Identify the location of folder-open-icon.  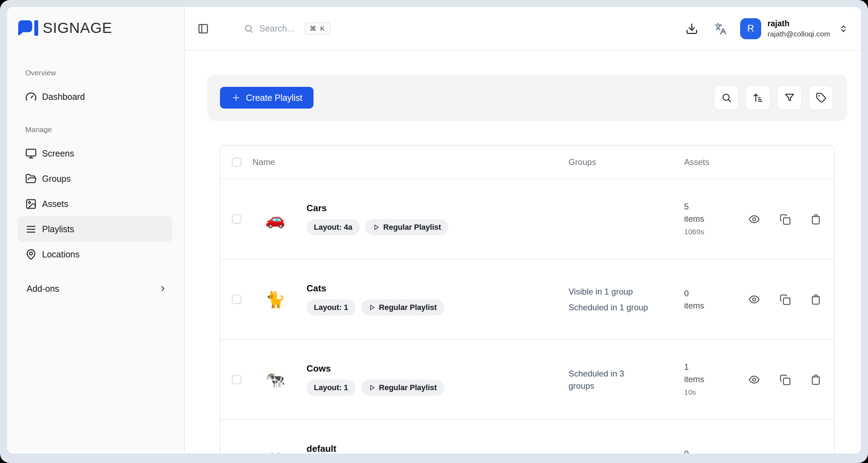
(31, 179).